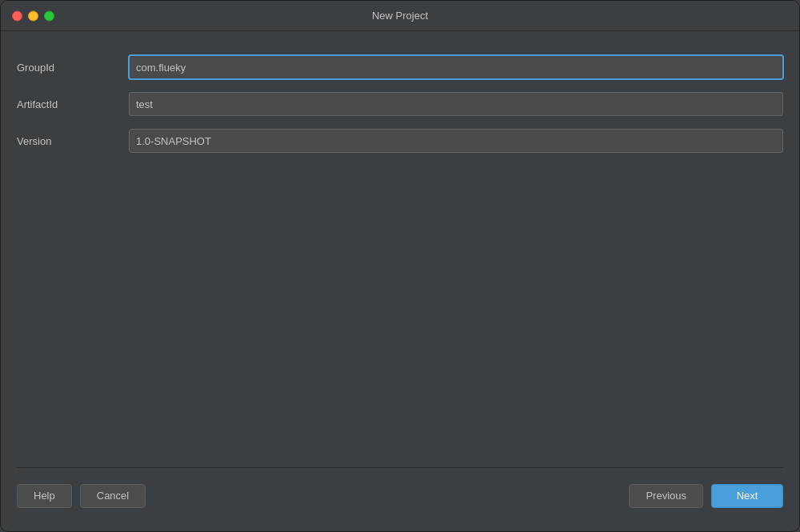  What do you see at coordinates (456, 67) in the screenshot?
I see `groupid-input` at bounding box center [456, 67].